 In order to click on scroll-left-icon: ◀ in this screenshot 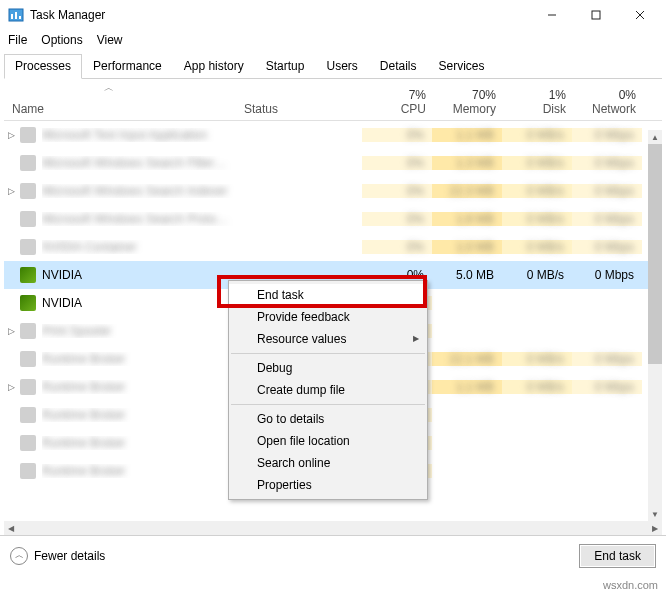, I will do `click(11, 528)`.